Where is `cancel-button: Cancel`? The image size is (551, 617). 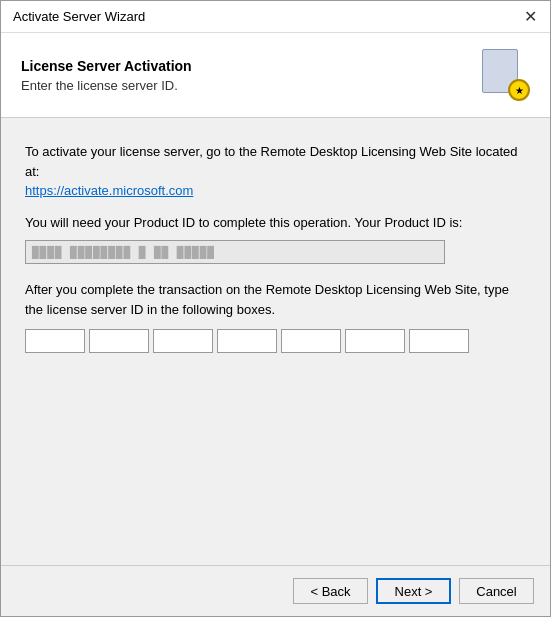
cancel-button: Cancel is located at coordinates (496, 591).